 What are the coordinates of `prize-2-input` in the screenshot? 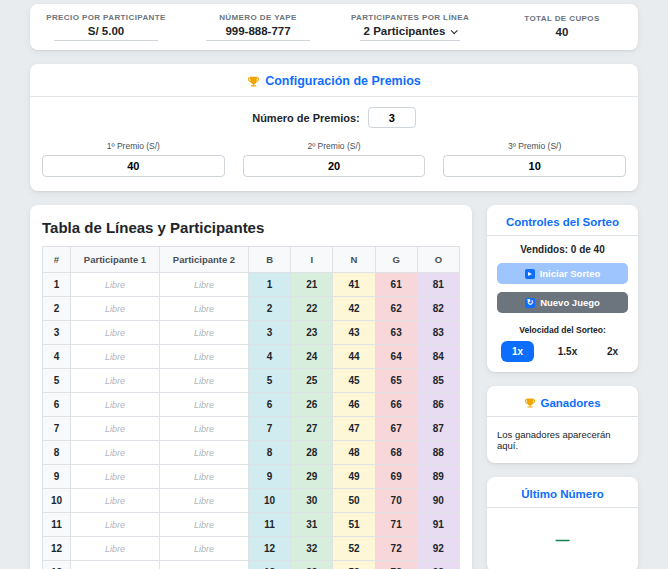 It's located at (334, 166).